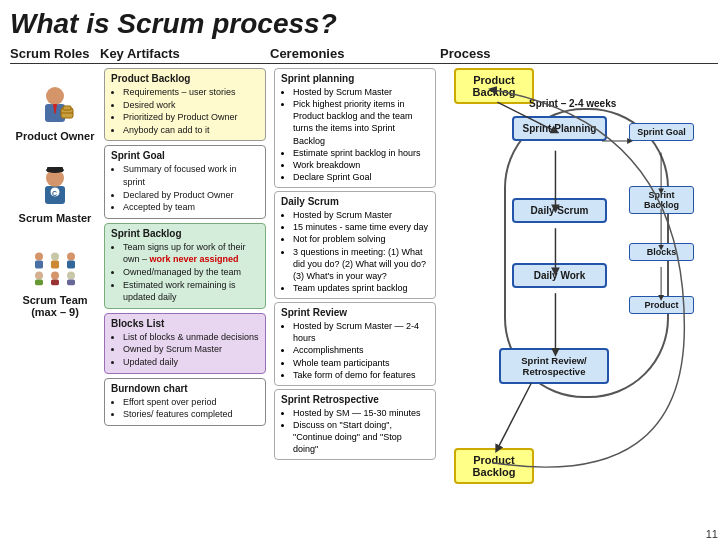  Describe the element at coordinates (191, 118) in the screenshot. I see `list-item: Prioritized by Product Owner` at that location.